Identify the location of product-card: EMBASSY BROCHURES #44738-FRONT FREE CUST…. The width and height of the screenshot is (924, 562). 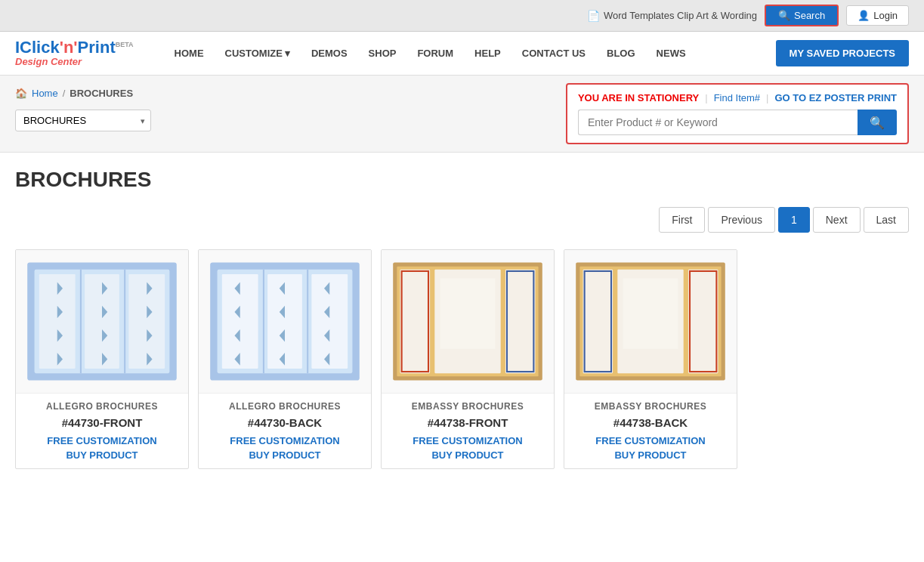
(468, 360).